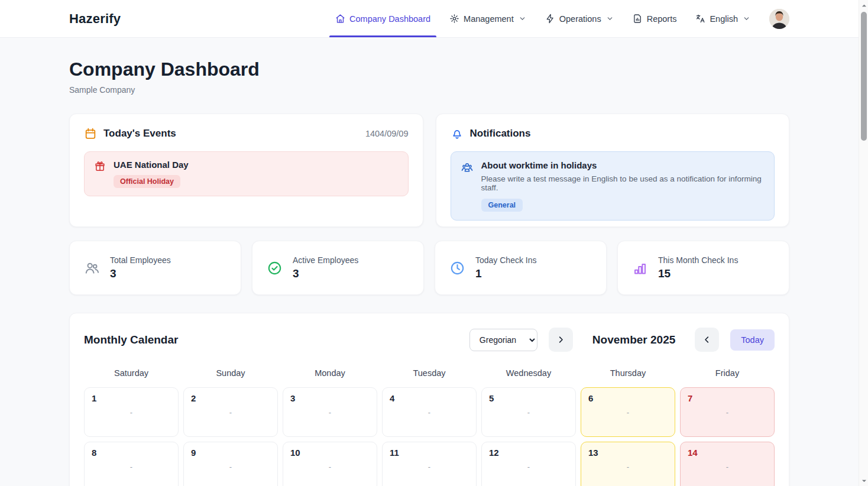  What do you see at coordinates (429, 464) in the screenshot?
I see `calendar-day-cell: 11-` at bounding box center [429, 464].